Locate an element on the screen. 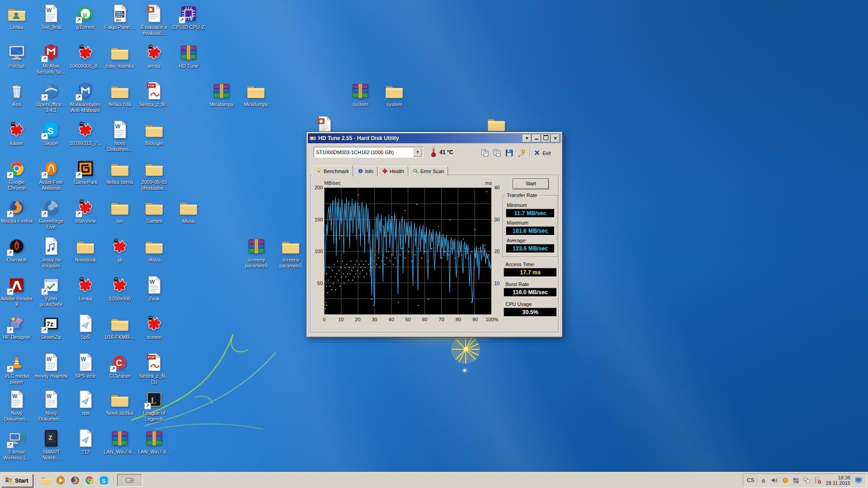 The image size is (868, 488). desktop-icon: Koš is located at coordinates (17, 94).